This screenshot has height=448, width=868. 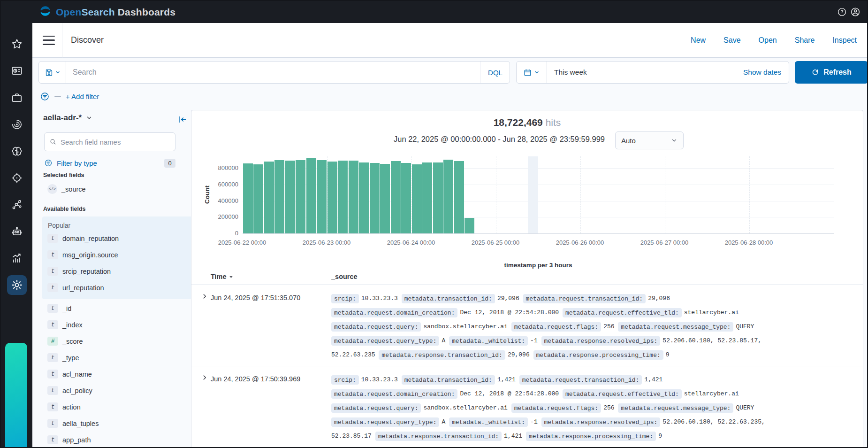 What do you see at coordinates (77, 391) in the screenshot?
I see `field-name: acl_policy` at bounding box center [77, 391].